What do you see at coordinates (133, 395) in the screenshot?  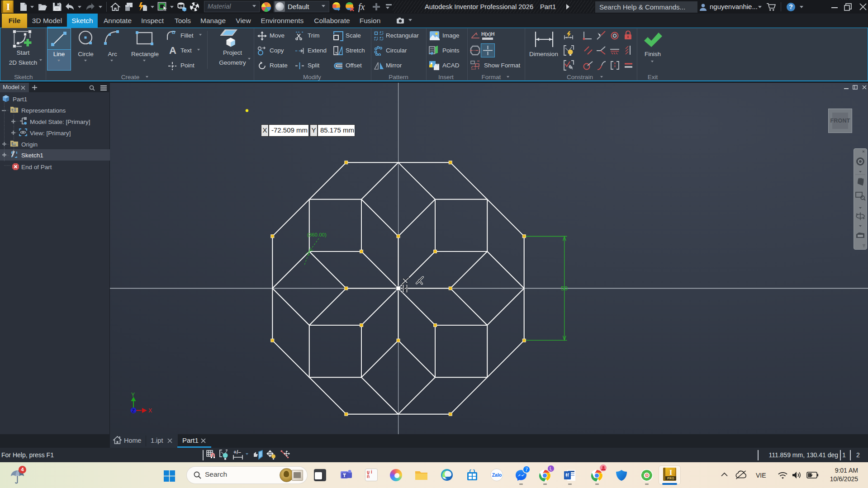 I see `svg-text: Y` at bounding box center [133, 395].